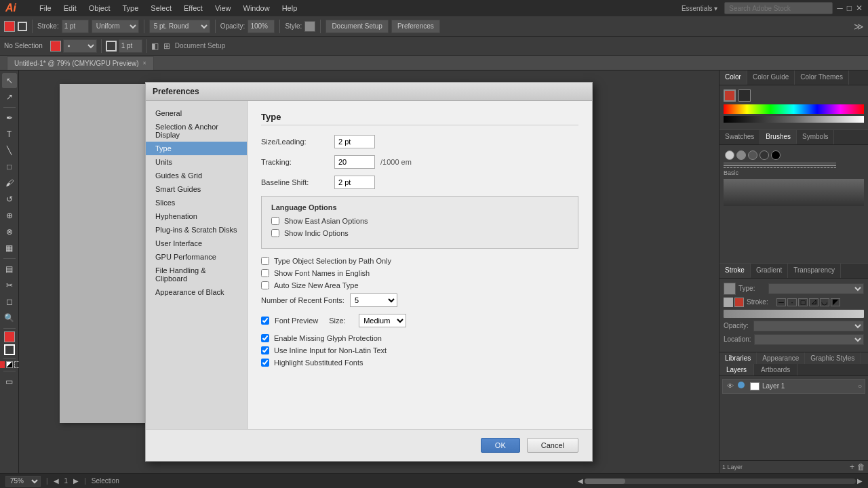  Describe the element at coordinates (553, 445) in the screenshot. I see `cancel-button: Cancel` at that location.